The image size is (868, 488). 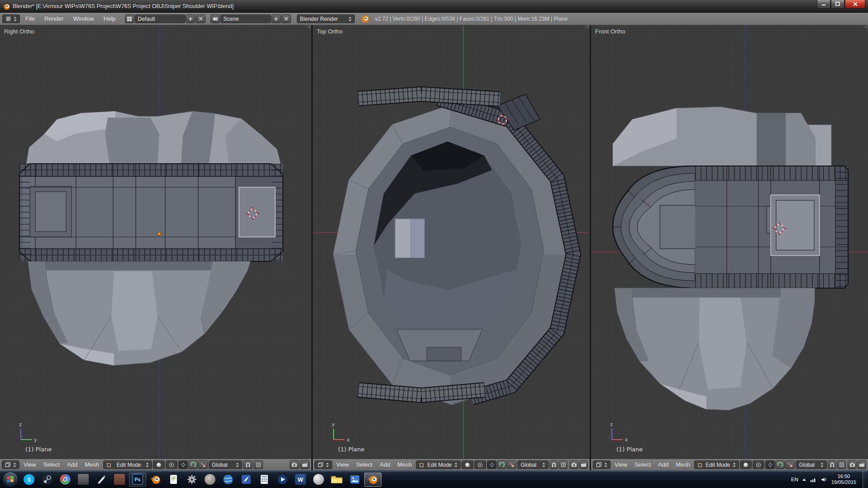 I want to click on screen-layout-add-button, so click(x=191, y=19).